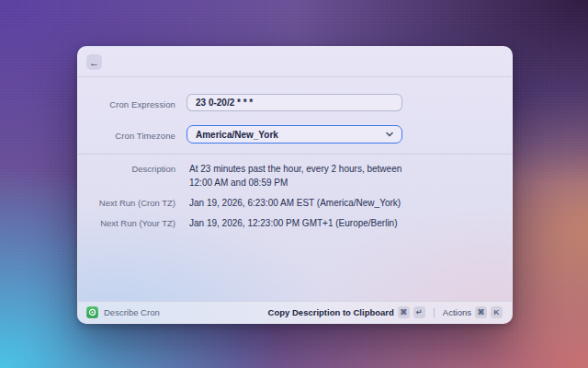 The height and width of the screenshot is (368, 588). Describe the element at coordinates (472, 313) in the screenshot. I see `actions-menu-button: Actions ⌘ K` at that location.